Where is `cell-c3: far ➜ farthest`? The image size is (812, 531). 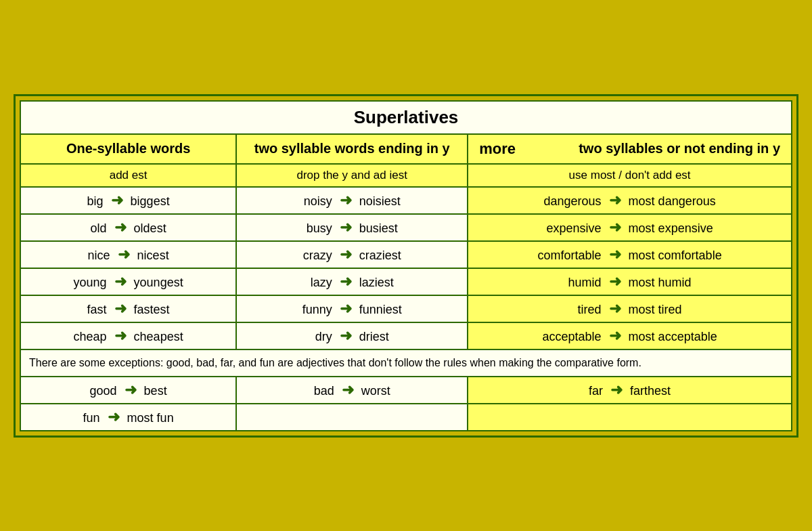
cell-c3: far ➜ farthest is located at coordinates (629, 390).